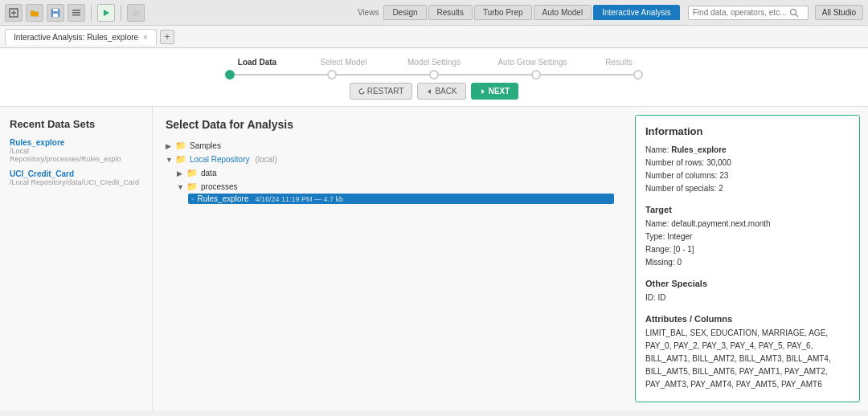  Describe the element at coordinates (106, 13) in the screenshot. I see `run-btn` at that location.